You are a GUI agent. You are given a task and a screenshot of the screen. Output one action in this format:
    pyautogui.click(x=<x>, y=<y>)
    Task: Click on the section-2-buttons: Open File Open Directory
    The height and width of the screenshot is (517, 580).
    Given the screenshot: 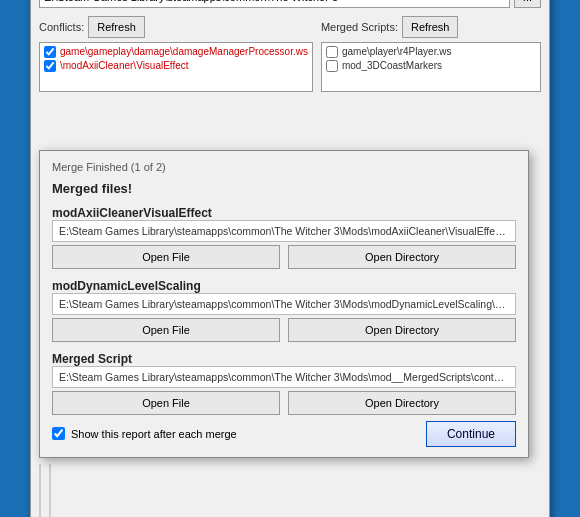 What is the action you would take?
    pyautogui.click(x=284, y=330)
    